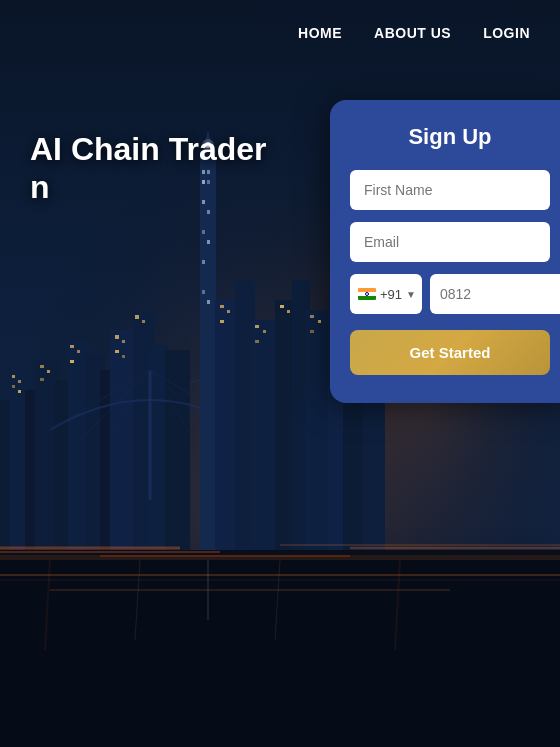 The image size is (560, 747). What do you see at coordinates (506, 33) in the screenshot?
I see `nav-login: LOGIN` at bounding box center [506, 33].